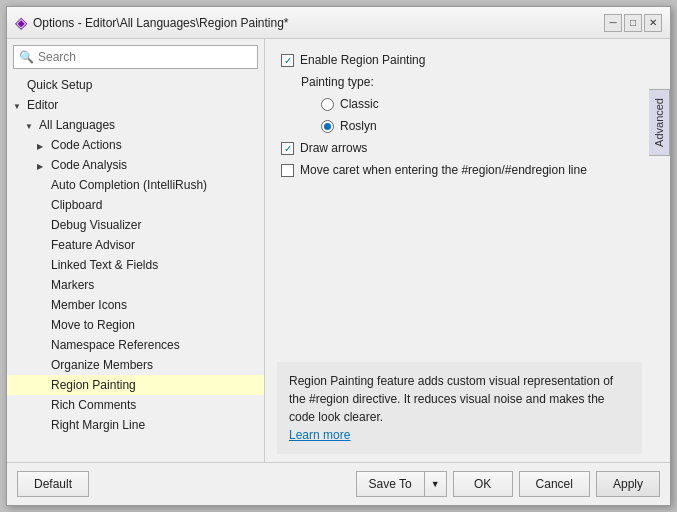 Image resolution: width=677 pixels, height=512 pixels. I want to click on tree-item-linked-text: Linked Text & Fields, so click(136, 265).